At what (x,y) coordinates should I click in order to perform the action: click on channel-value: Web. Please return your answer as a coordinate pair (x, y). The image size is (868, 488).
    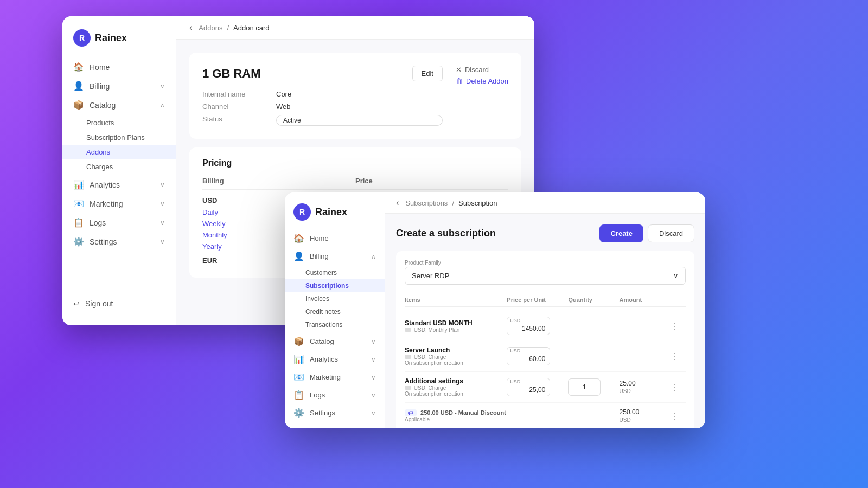
    Looking at the image, I should click on (359, 106).